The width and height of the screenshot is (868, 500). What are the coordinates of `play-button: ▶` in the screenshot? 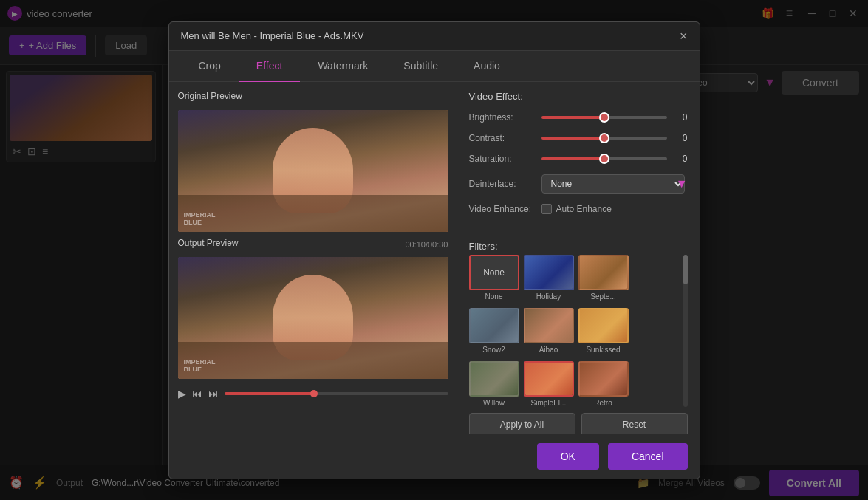 It's located at (182, 394).